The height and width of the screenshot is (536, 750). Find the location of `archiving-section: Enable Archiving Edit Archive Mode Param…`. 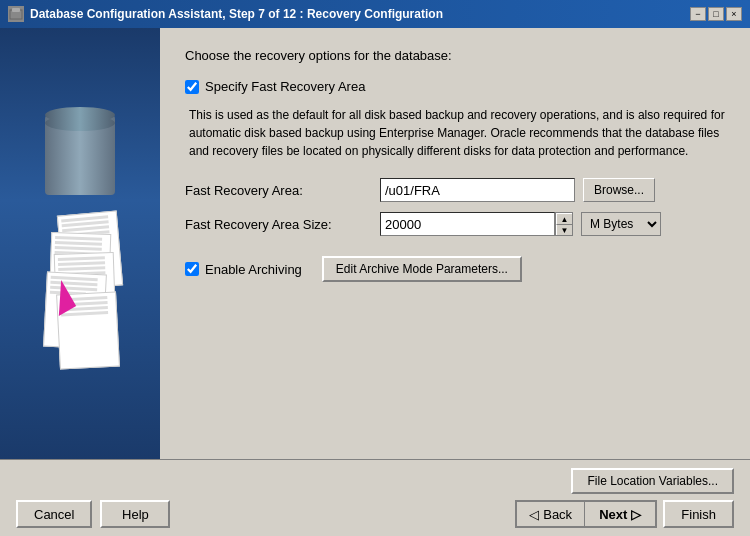

archiving-section: Enable Archiving Edit Archive Mode Param… is located at coordinates (455, 269).